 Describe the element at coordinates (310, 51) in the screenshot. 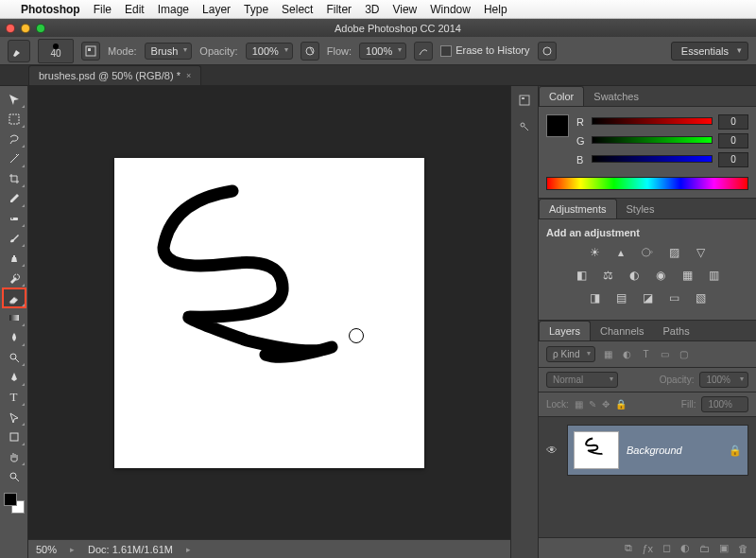

I see `opacity-pressure-icon` at that location.